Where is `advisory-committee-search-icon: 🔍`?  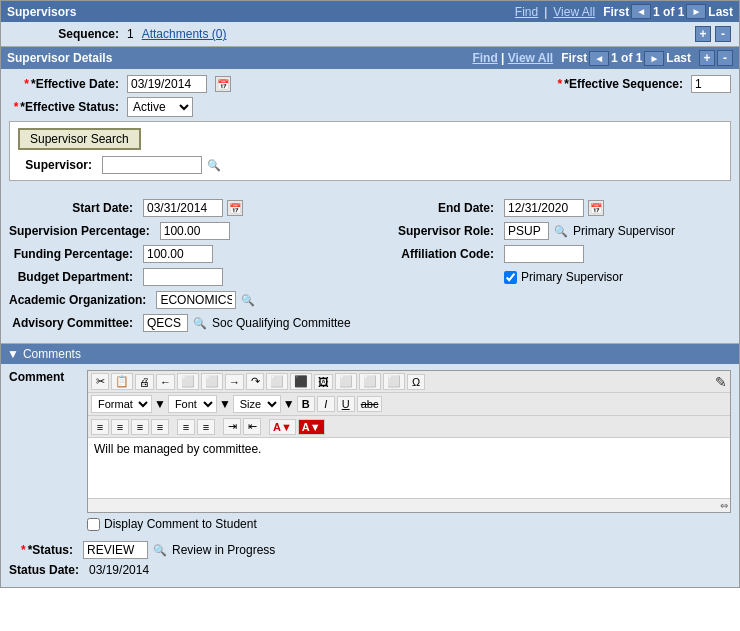
advisory-committee-search-icon: 🔍 is located at coordinates (200, 323).